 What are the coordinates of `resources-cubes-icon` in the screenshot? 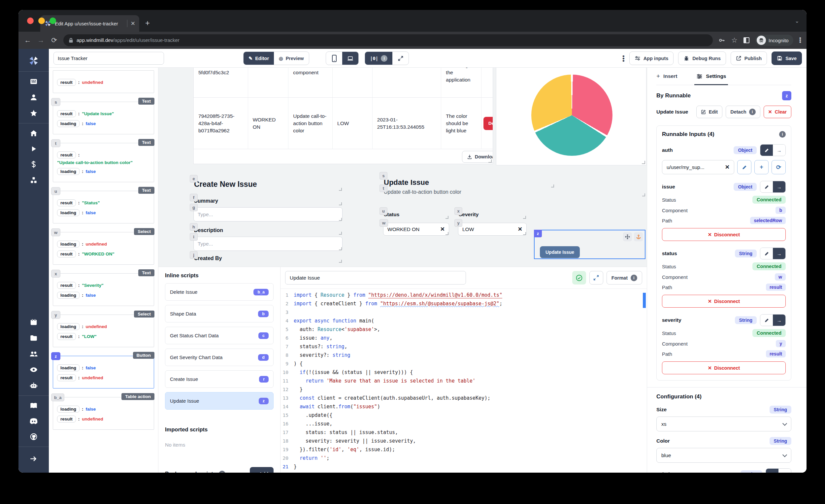 It's located at (33, 180).